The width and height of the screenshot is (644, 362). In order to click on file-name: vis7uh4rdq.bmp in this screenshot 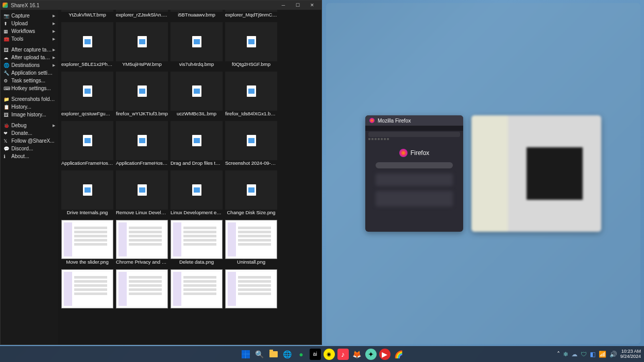, I will do `click(197, 65)`.